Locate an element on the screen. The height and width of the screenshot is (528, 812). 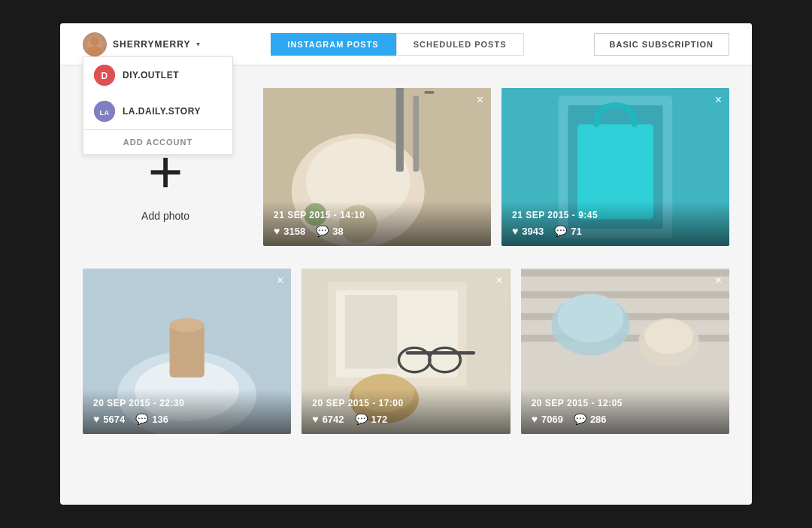
comments-4: 💬 172 is located at coordinates (371, 419).